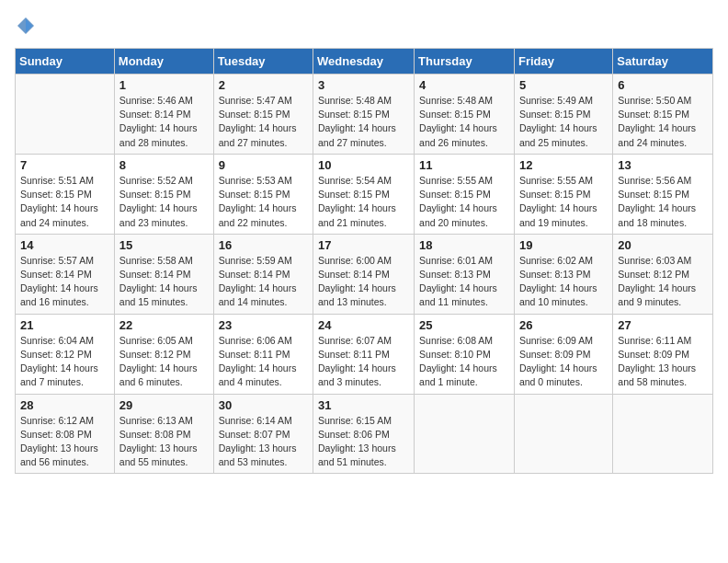 The image size is (728, 563). Describe the element at coordinates (263, 326) in the screenshot. I see `day-number: 23` at that location.